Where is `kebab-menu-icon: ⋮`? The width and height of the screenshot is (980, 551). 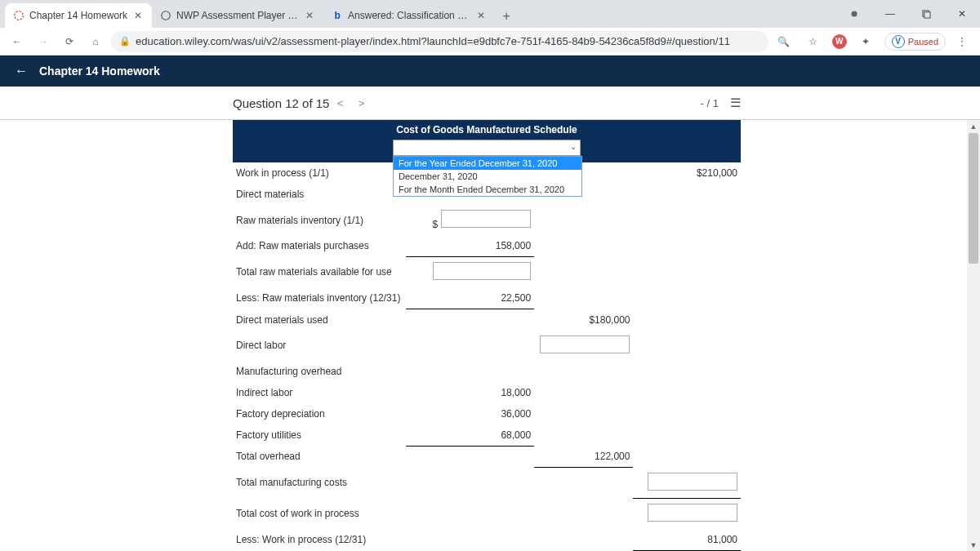
kebab-menu-icon: ⋮ is located at coordinates (962, 42).